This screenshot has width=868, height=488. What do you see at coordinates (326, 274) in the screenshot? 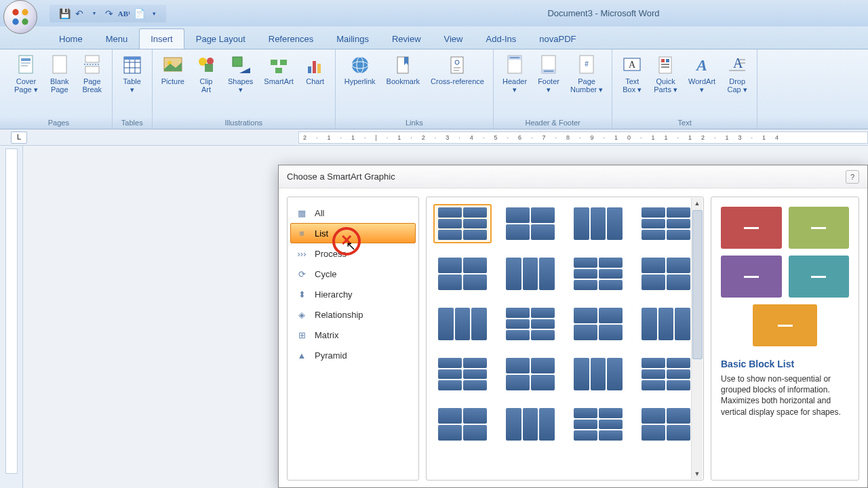
I see `category-label: Cycle` at bounding box center [326, 274].